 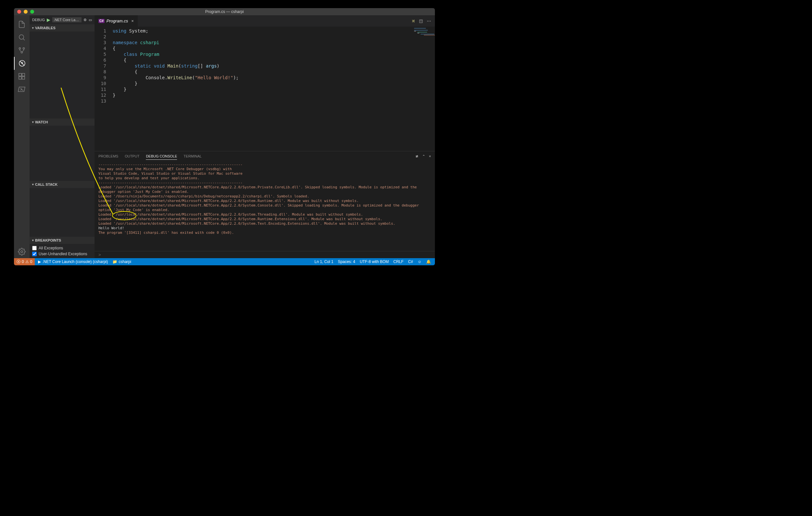 What do you see at coordinates (347, 262) in the screenshot?
I see `status-spaces: Spaces: 4` at bounding box center [347, 262].